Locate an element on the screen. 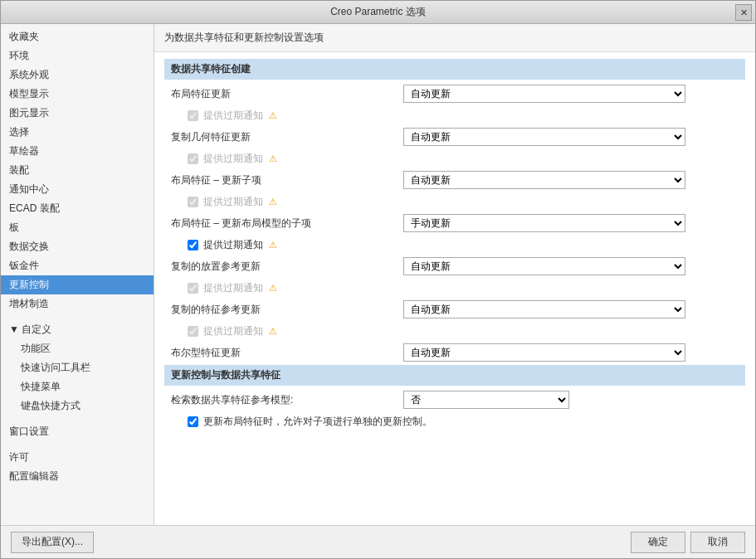  setting-row-bool-feature-update: 布尔型特征更新 自动更新 手动更新 is located at coordinates (455, 352).